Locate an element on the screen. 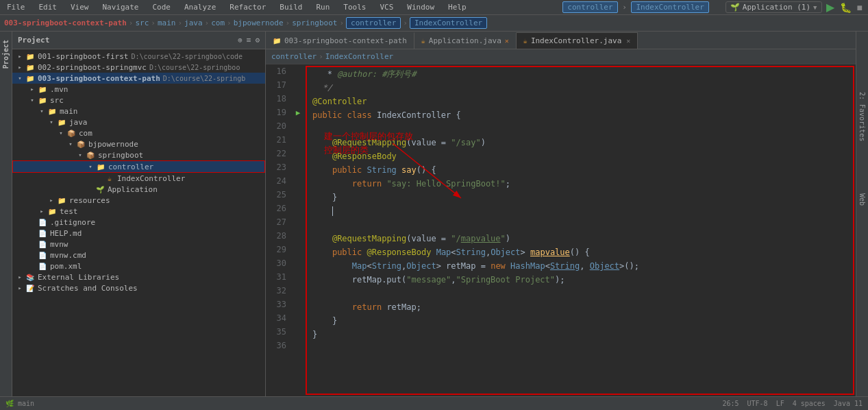 Image resolution: width=868 pixels, height=410 pixels. path-springboot: springboot is located at coordinates (314, 23).